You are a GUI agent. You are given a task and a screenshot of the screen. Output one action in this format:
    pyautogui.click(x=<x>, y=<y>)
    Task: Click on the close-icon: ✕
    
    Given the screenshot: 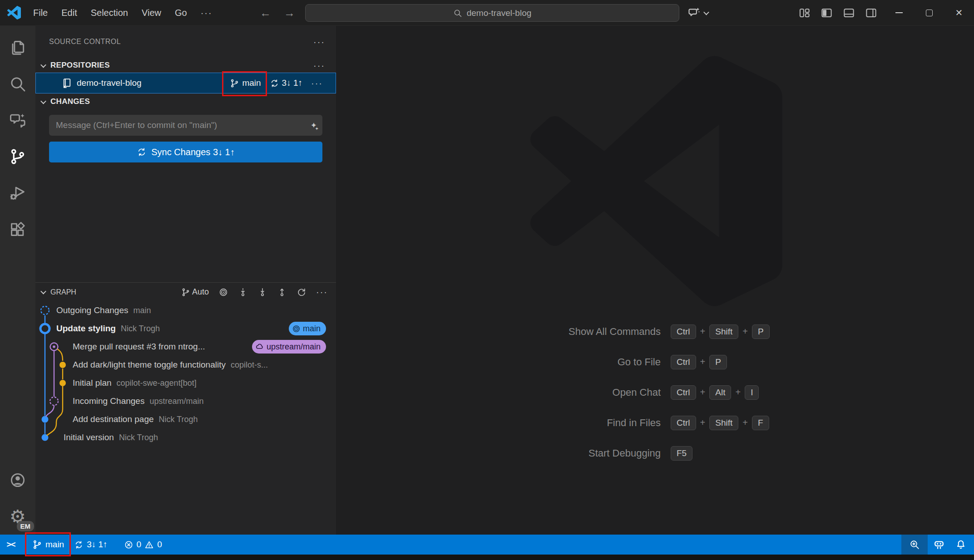 What is the action you would take?
    pyautogui.click(x=959, y=13)
    